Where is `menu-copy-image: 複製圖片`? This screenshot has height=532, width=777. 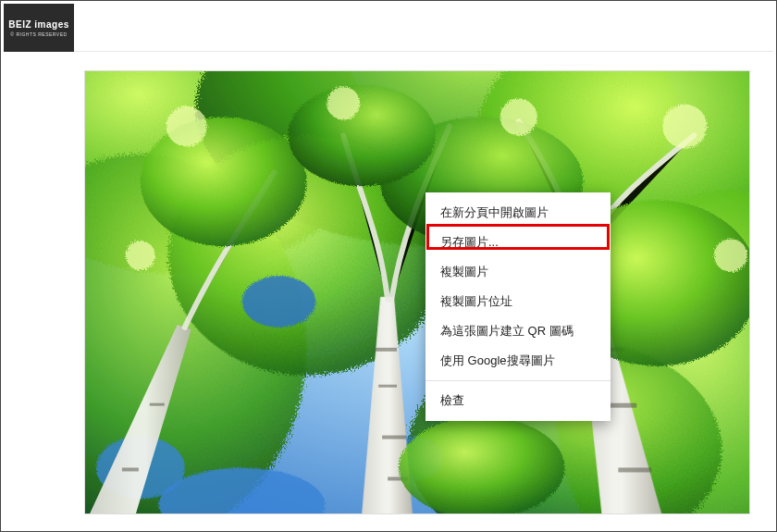 menu-copy-image: 複製圖片 is located at coordinates (518, 272).